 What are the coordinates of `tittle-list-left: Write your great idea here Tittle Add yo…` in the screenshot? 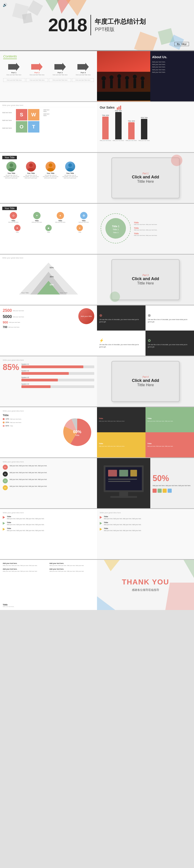 It's located at (48, 534).